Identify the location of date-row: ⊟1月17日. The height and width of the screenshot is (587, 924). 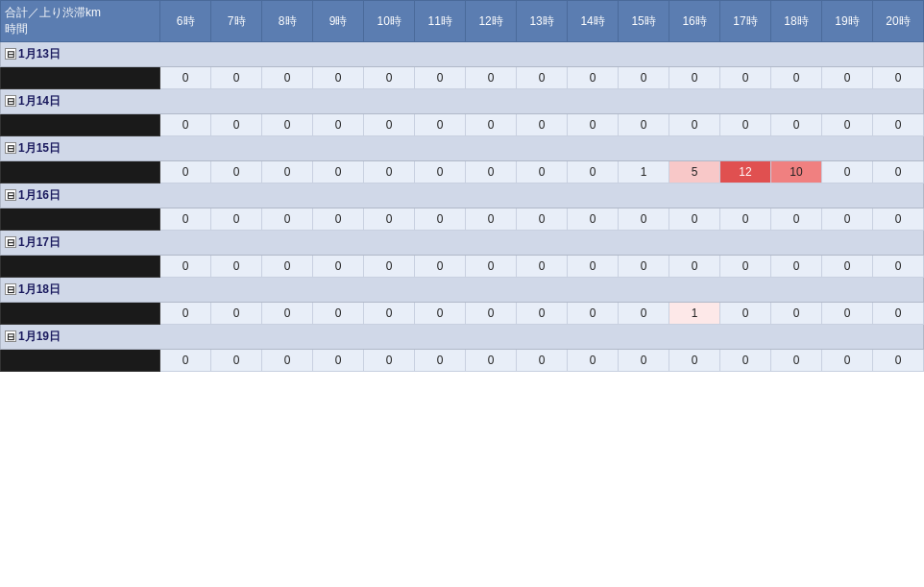
(463, 243).